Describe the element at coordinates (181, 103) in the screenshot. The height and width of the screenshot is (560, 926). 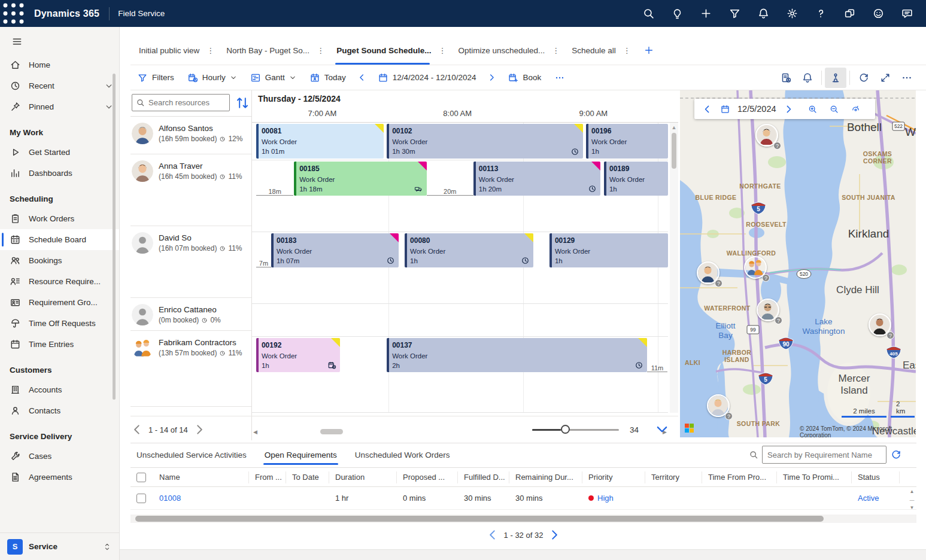
I see `resource-search` at that location.